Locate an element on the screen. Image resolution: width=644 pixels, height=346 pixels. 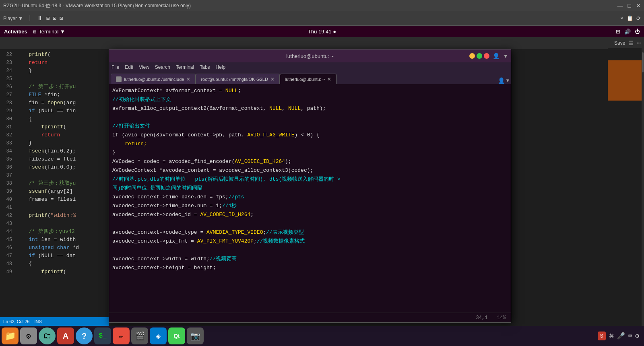
term-line-18: avcodec_context->pix_fmt = AV_PIX_FMT_YU… is located at coordinates (310, 241).